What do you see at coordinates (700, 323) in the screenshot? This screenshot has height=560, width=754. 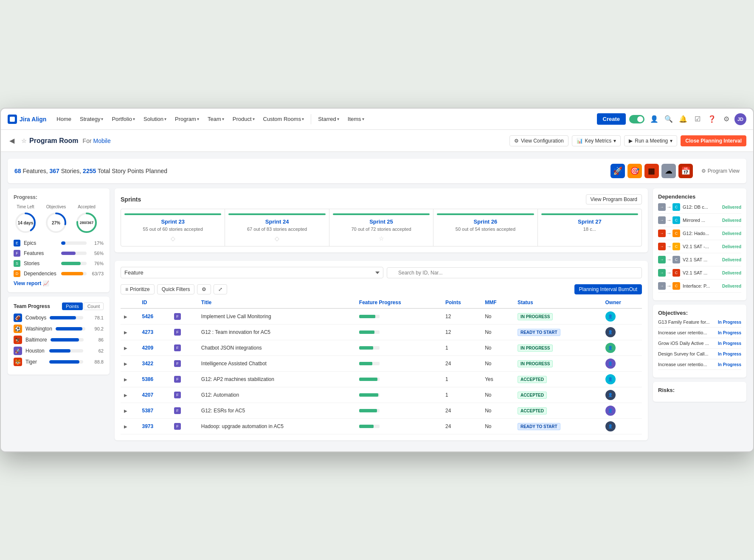 I see `objective-row: G13 Family Feature for... In Progress` at bounding box center [700, 323].